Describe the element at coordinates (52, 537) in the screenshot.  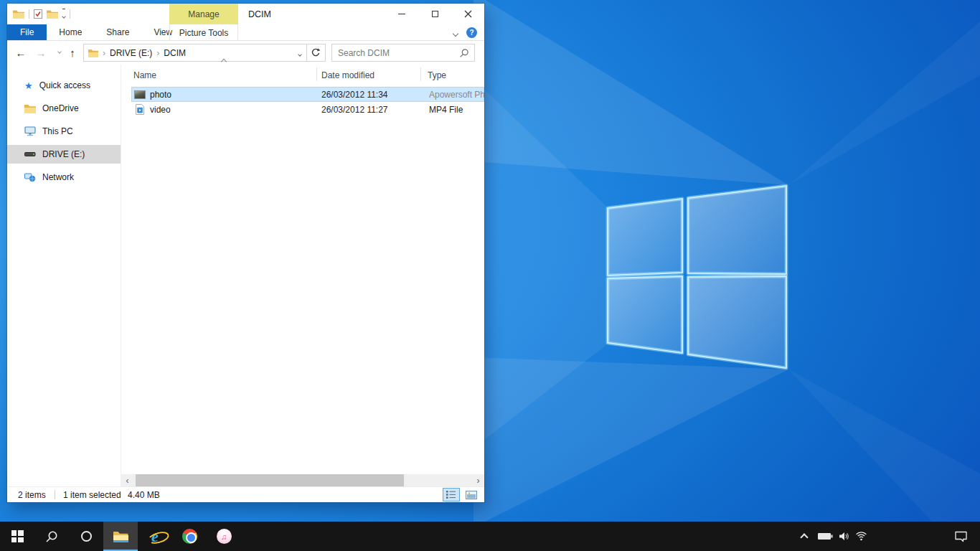
I see `taskbar-search-button` at that location.